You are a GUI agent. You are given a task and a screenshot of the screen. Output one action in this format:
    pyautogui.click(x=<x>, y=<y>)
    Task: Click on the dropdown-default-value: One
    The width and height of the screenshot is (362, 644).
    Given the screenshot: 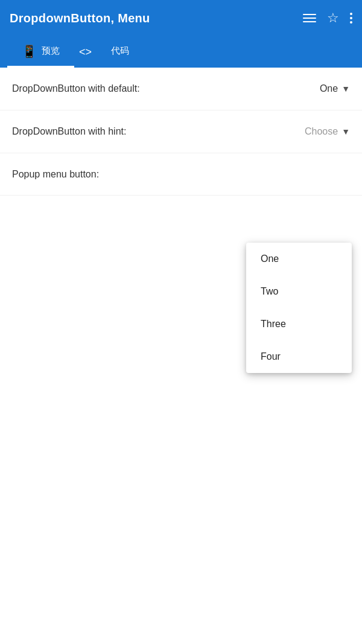 What is the action you would take?
    pyautogui.click(x=329, y=89)
    